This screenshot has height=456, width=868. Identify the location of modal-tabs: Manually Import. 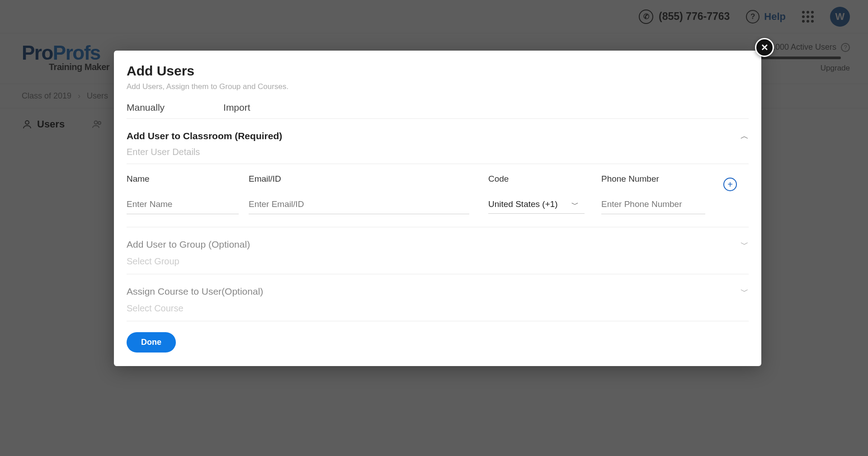
(438, 110).